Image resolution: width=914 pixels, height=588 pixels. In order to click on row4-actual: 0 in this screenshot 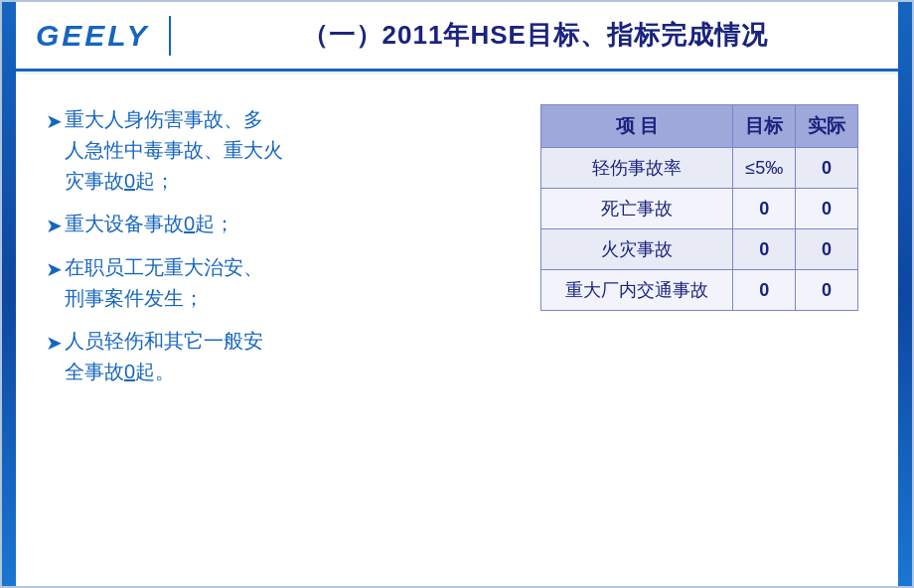, I will do `click(827, 290)`.